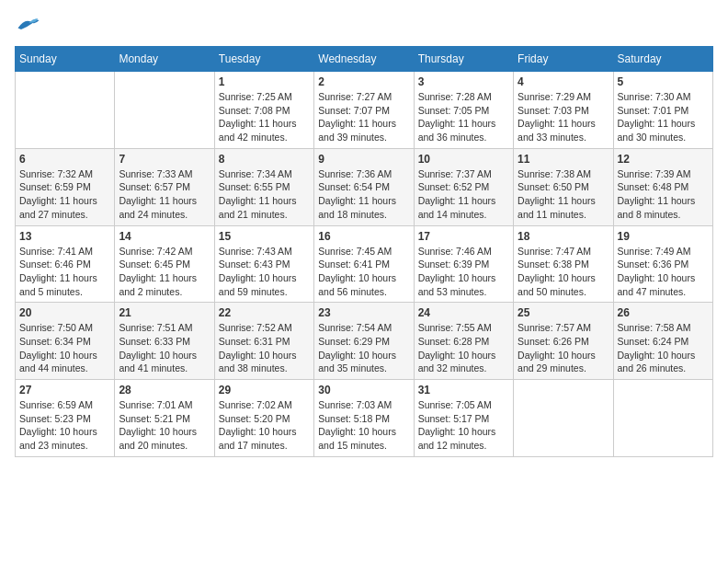  I want to click on calendar-cell: 21Sunrise: 7:51 AMSunset: 6:33 PMDayligh…, so click(165, 341).